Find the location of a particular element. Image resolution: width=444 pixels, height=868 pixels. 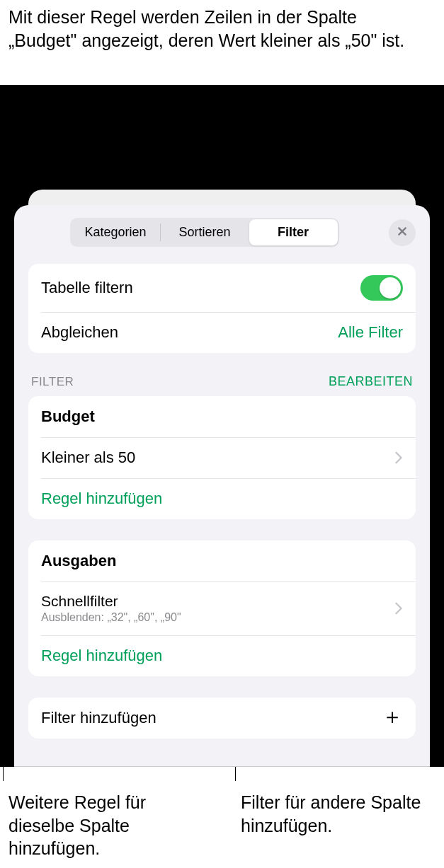

annotation-top: Mit dieser Regel werden Zeilen in der Sp… is located at coordinates (220, 28).